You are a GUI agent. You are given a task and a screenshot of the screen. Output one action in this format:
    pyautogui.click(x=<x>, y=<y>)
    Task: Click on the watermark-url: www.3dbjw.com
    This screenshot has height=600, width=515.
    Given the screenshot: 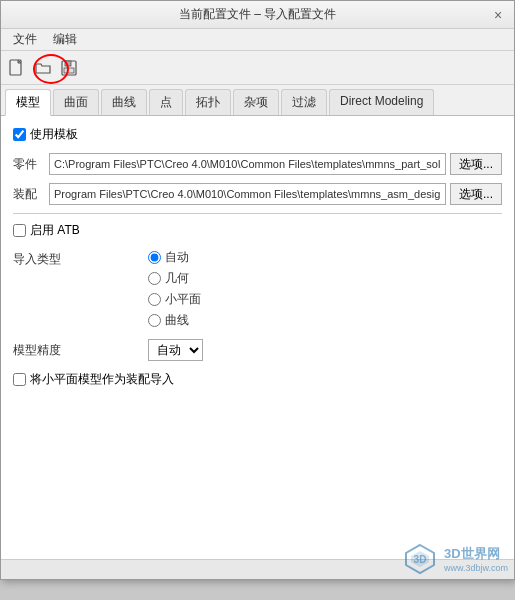 What is the action you would take?
    pyautogui.click(x=476, y=568)
    